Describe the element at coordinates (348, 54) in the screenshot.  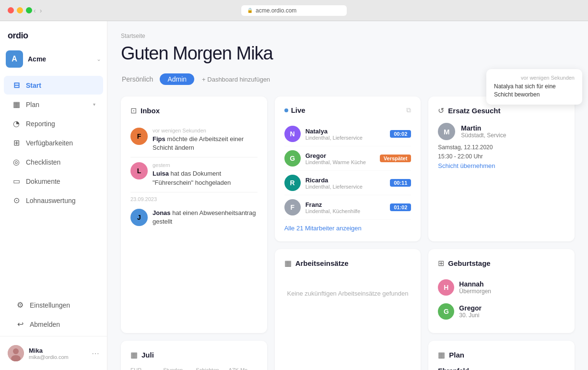
I see `page-title: Guten Morgen Mika` at that location.